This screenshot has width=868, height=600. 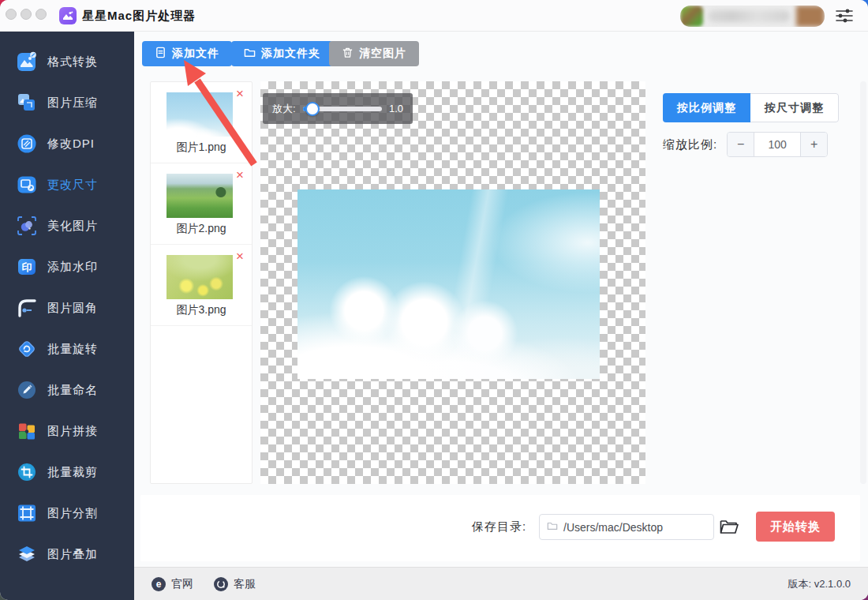 I want to click on file-thumbnail-sky, so click(x=200, y=114).